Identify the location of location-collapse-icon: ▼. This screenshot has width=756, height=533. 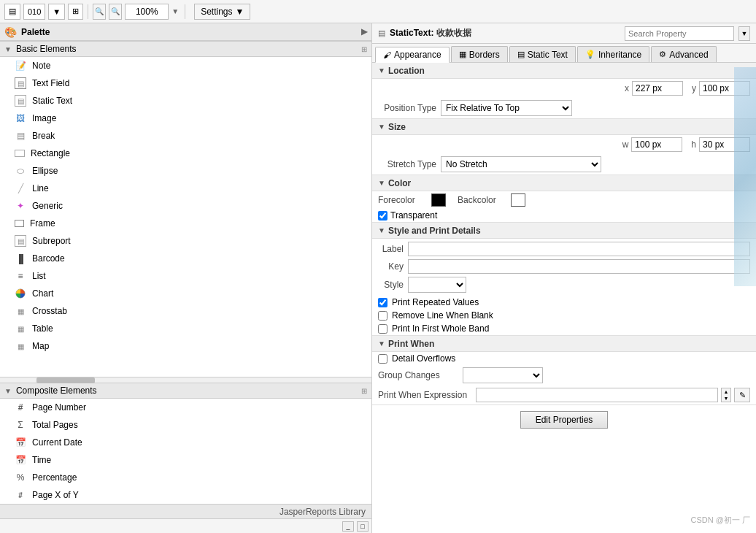
(382, 70).